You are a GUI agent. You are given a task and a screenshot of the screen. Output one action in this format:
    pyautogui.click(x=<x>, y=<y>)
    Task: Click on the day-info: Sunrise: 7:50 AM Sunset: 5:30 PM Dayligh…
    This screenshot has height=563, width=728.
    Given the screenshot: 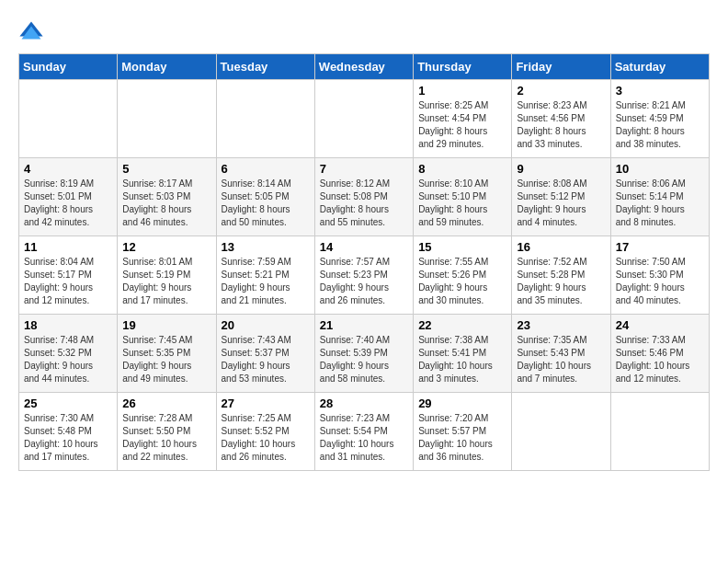 What is the action you would take?
    pyautogui.click(x=660, y=282)
    